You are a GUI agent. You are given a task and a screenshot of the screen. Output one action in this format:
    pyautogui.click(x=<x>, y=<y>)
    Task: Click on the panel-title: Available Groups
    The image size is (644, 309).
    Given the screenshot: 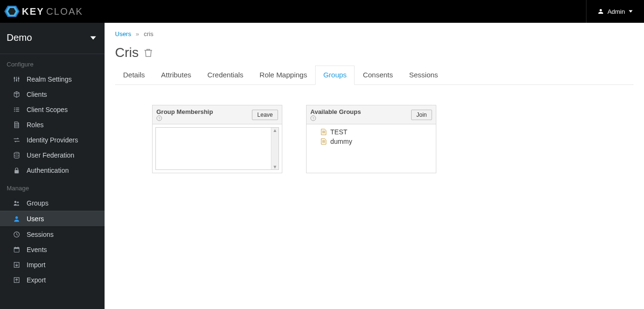 What is the action you would take?
    pyautogui.click(x=336, y=112)
    